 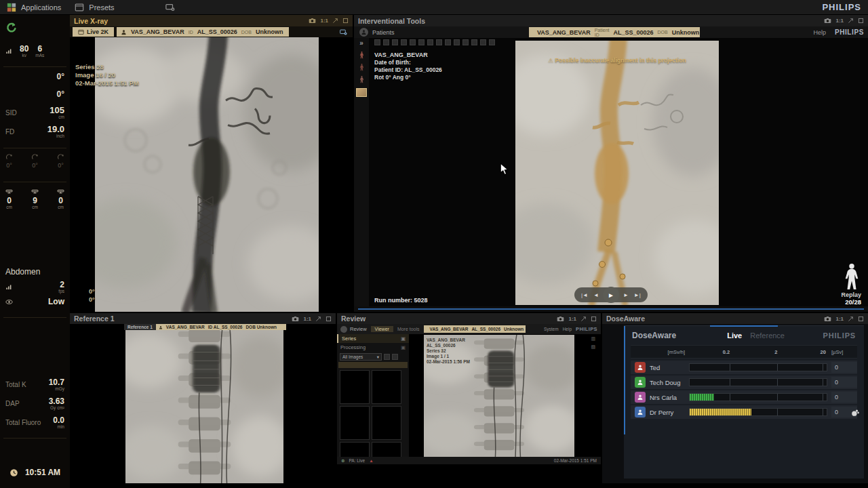 I want to click on warning-text: Possible inaccurate alignment in this pr…, so click(x=620, y=60).